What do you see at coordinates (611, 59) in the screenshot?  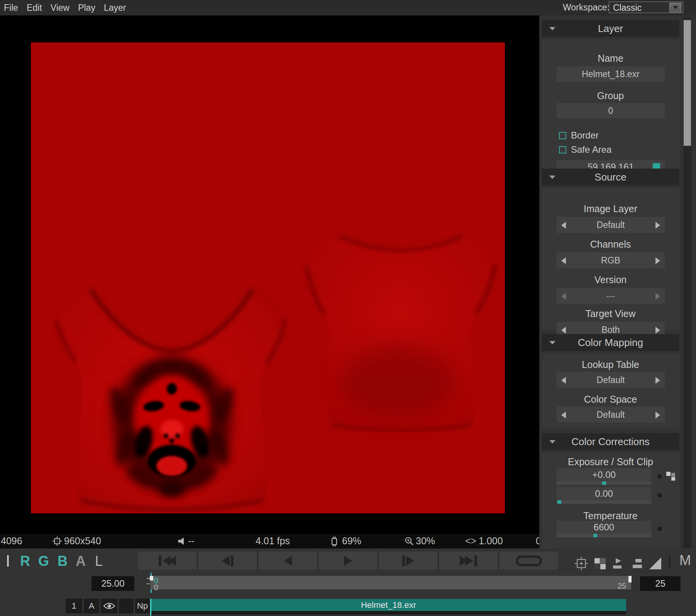 I see `name-label: Name` at bounding box center [611, 59].